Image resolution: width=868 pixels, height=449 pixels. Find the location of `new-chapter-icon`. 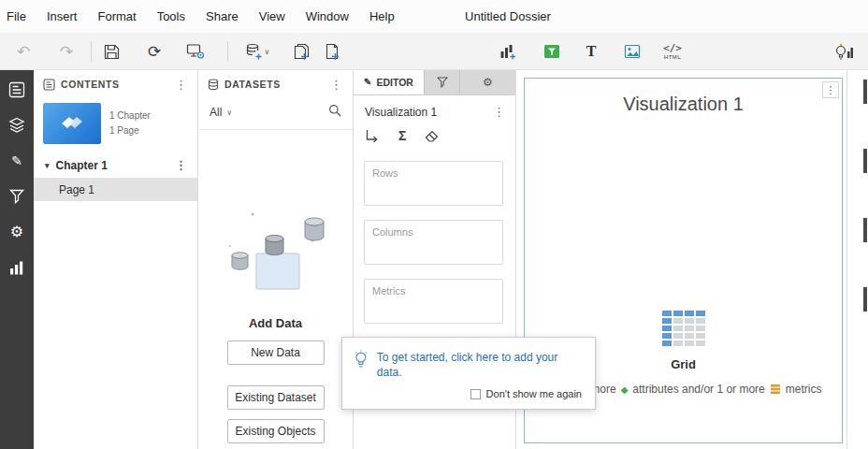

new-chapter-icon is located at coordinates (302, 51).